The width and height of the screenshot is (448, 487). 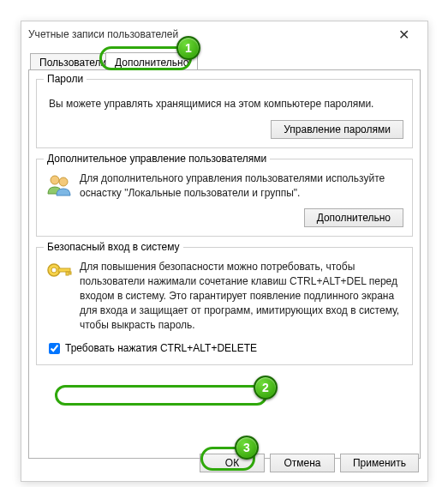 I want to click on advanced-users-group-title: Дополнительное управление пользователями, so click(x=157, y=159).